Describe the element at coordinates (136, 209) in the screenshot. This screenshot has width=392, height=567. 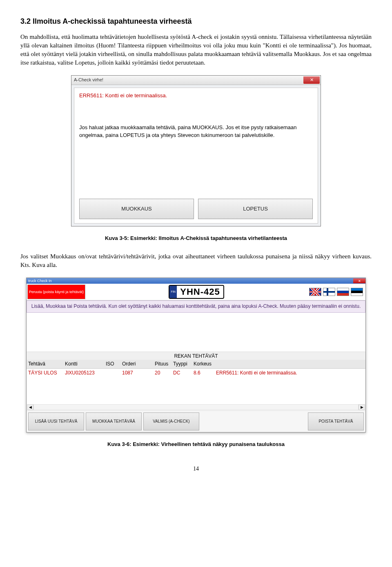
I see `muokkaus-button: MUOKKAUS` at that location.